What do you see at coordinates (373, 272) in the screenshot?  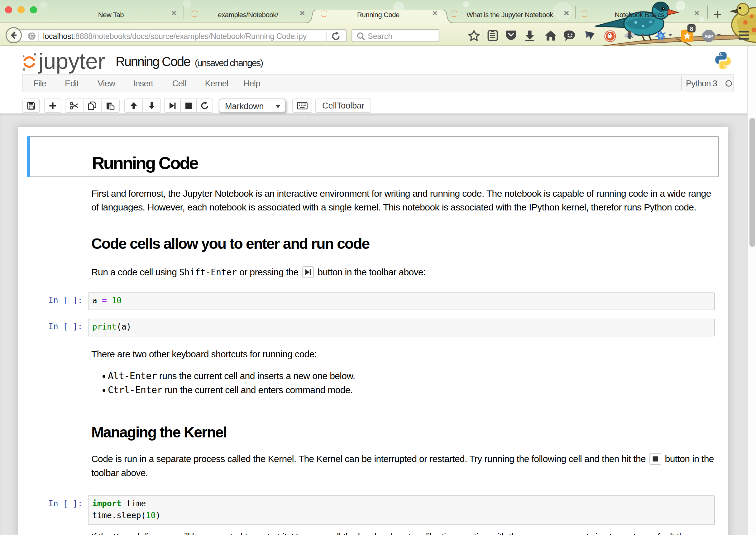 I see `markdown-cell: Run a code cell using Shift-Enter or pre…` at bounding box center [373, 272].